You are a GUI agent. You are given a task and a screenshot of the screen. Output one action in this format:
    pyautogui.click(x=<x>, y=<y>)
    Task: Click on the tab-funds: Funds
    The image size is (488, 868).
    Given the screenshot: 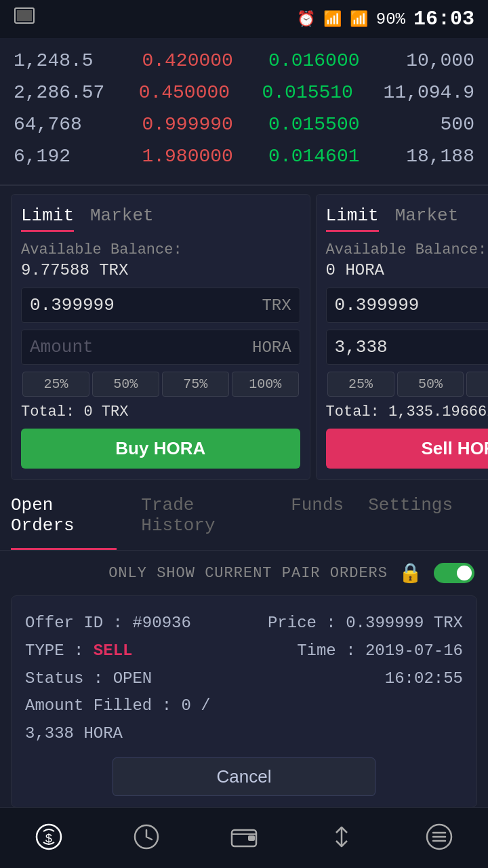 What is the action you would take?
    pyautogui.click(x=317, y=517)
    